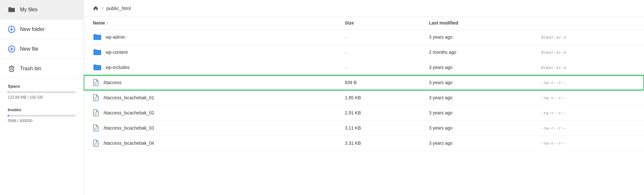 This screenshot has height=195, width=644. What do you see at coordinates (42, 92) in the screenshot?
I see `space-progress-bar` at bounding box center [42, 92].